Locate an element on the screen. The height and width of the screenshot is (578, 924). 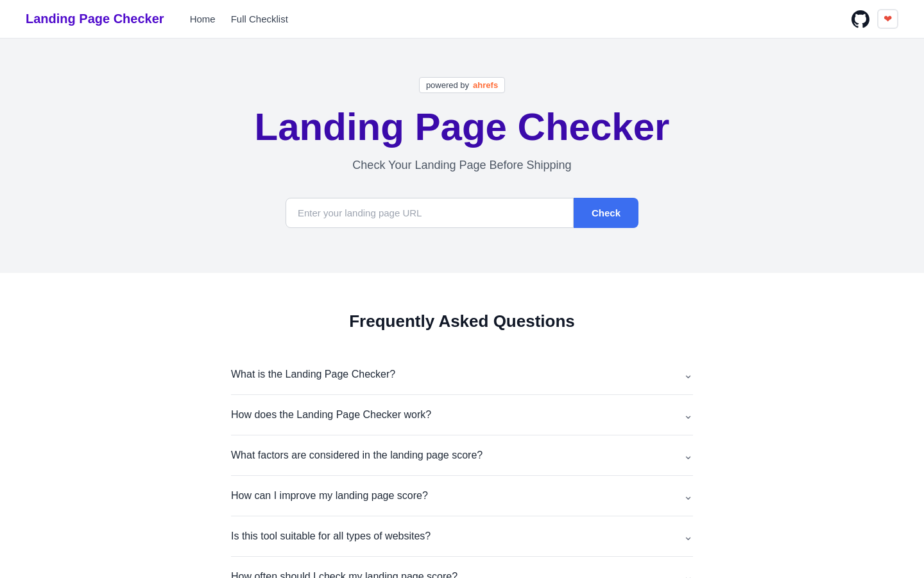
faq-question: What is the Landing Page Checker? is located at coordinates (313, 374).